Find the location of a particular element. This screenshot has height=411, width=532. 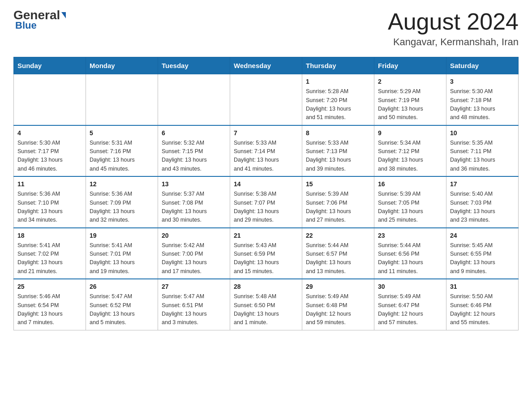

day-number: 6 is located at coordinates (194, 133).